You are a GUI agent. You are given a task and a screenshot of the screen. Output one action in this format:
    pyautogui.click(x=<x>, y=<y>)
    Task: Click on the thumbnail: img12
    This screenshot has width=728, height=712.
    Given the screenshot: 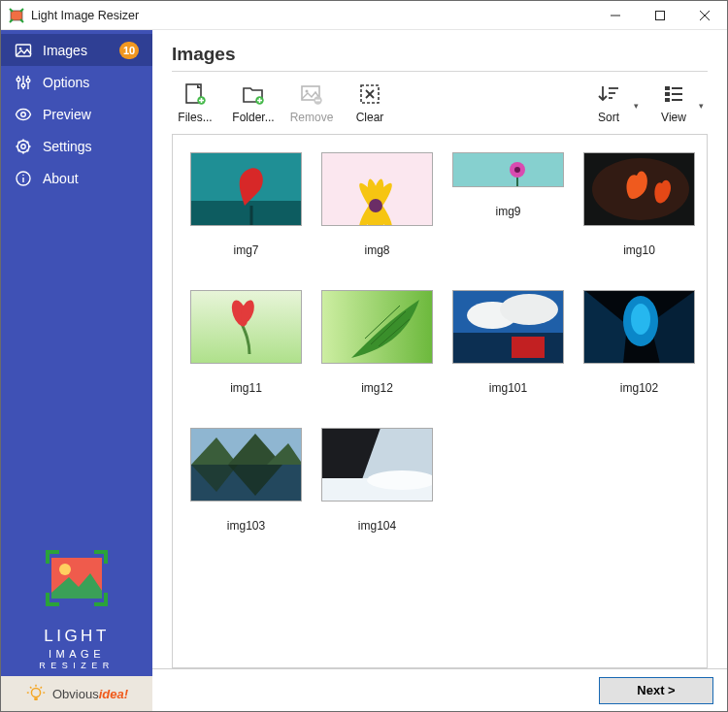 What is the action you would take?
    pyautogui.click(x=377, y=342)
    